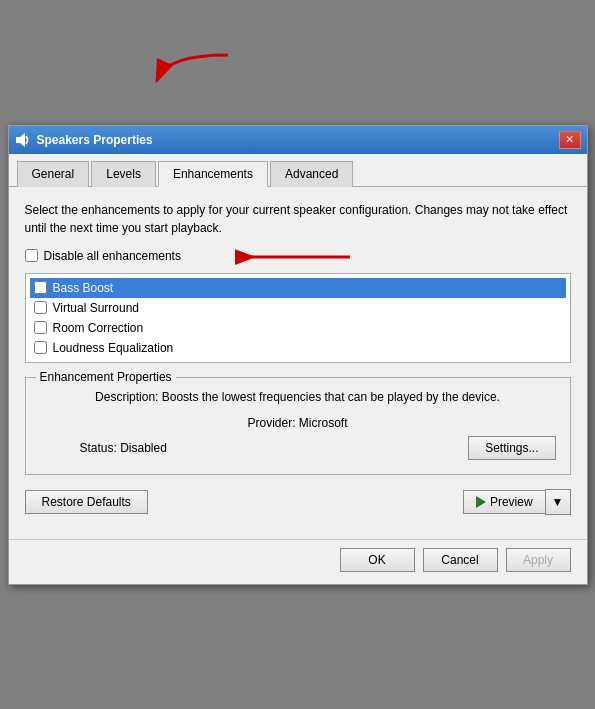  Describe the element at coordinates (40, 328) in the screenshot. I see `room-correction-checkbox` at that location.